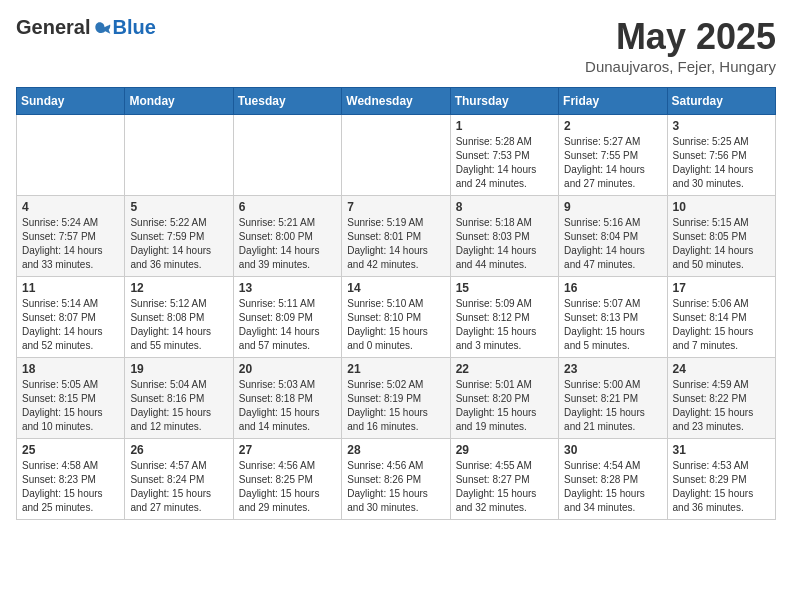 Image resolution: width=792 pixels, height=612 pixels. What do you see at coordinates (612, 244) in the screenshot?
I see `day-info: Sunrise: 5:16 AMSunset: 8:04 PMDaylight:…` at bounding box center [612, 244].